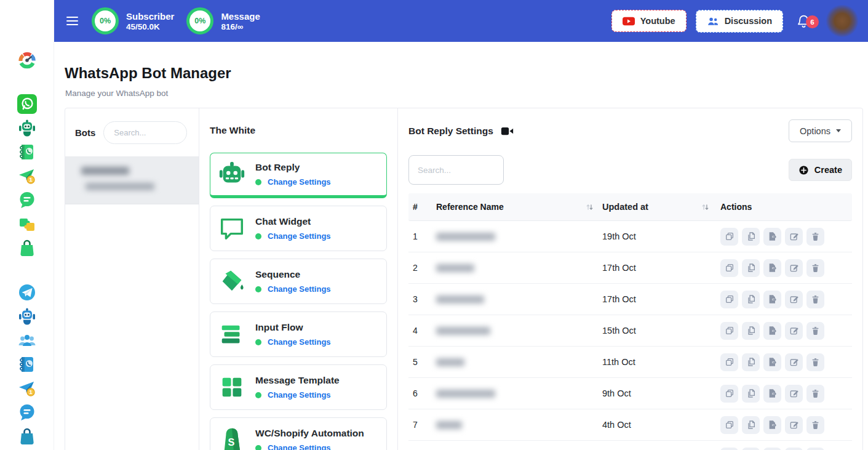 Image resolution: width=868 pixels, height=450 pixels. What do you see at coordinates (298, 433) in the screenshot?
I see `feature-card-shopify: SWC/Shopify AutomationChange Settings` at bounding box center [298, 433].